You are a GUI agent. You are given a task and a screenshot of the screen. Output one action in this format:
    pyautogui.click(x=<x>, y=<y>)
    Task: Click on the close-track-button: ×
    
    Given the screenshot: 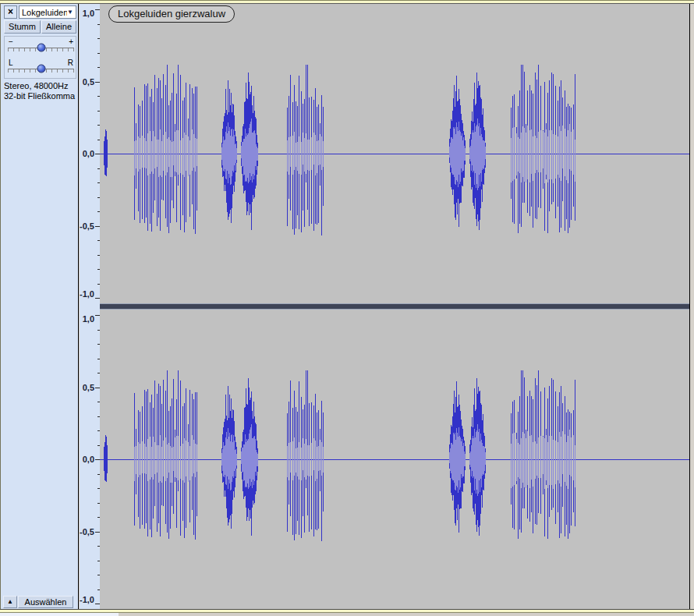 What is the action you would take?
    pyautogui.click(x=11, y=12)
    